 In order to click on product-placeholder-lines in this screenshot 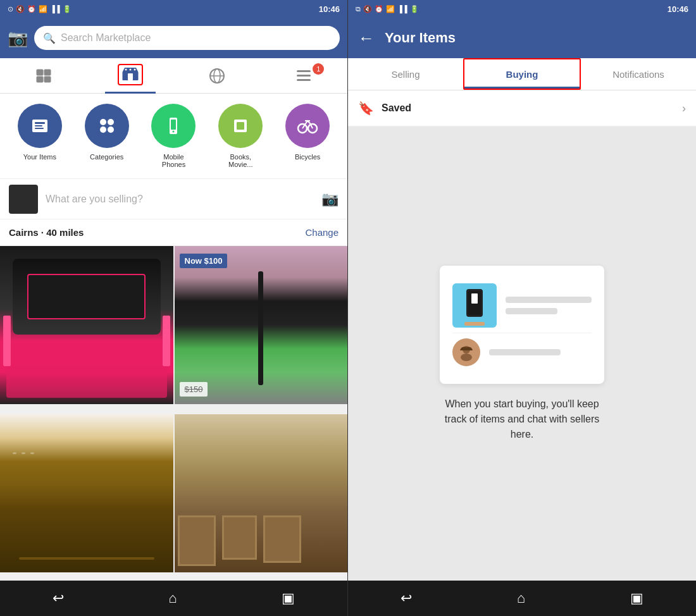, I will do `click(549, 305)`.